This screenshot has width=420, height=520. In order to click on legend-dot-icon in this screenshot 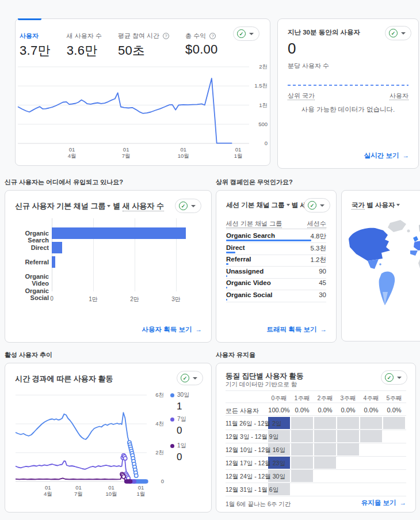, I will do `click(173, 419)`.